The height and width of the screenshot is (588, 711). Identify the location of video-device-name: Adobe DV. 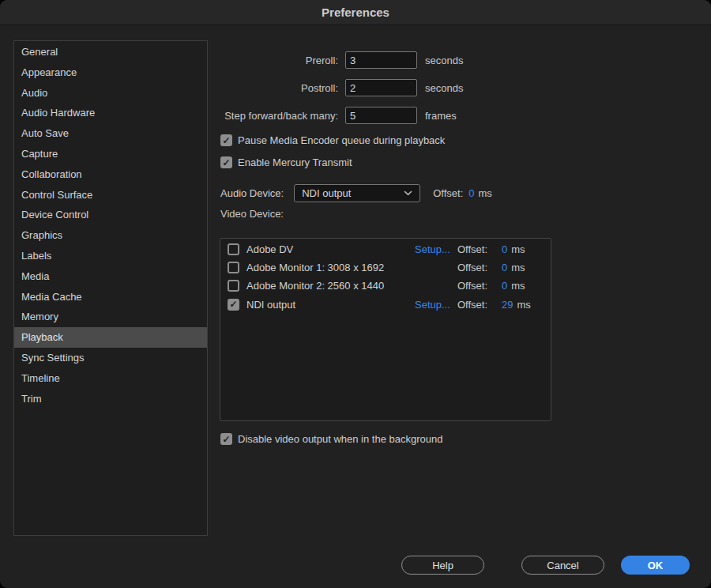
(270, 250).